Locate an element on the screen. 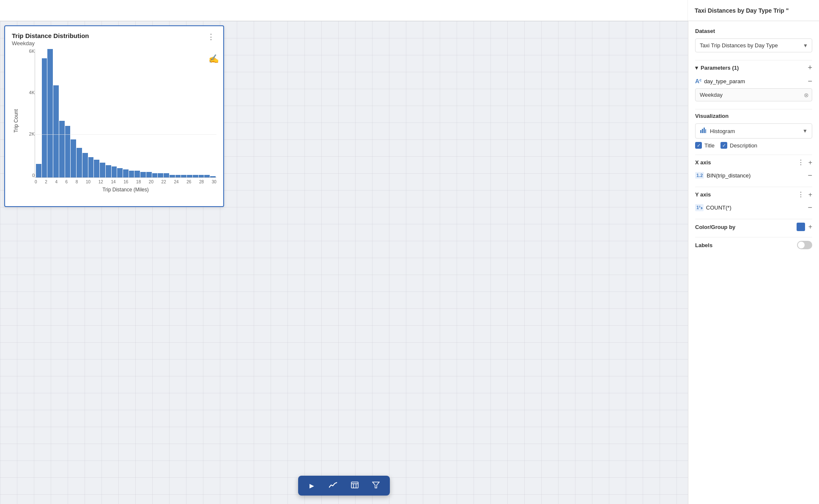 This screenshot has width=819, height=504. y-tick-6k: 6K is located at coordinates (32, 52).